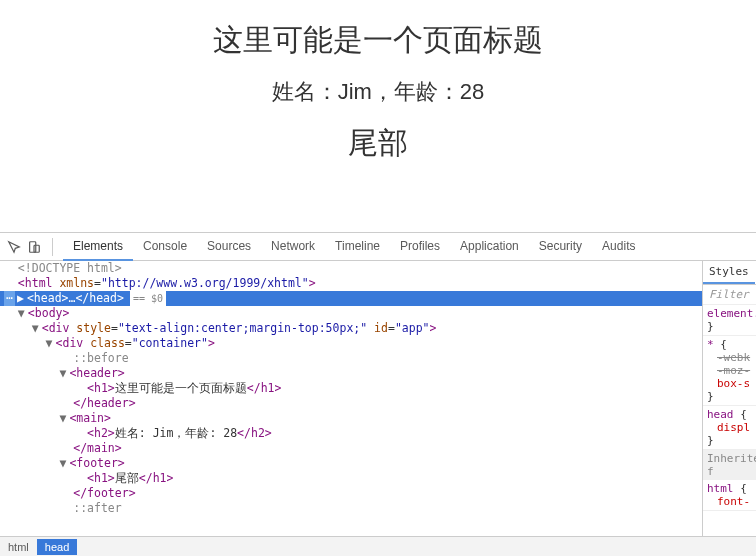 The height and width of the screenshot is (556, 756). Describe the element at coordinates (351, 494) in the screenshot. I see `dom-footer-close: </footer>` at that location.